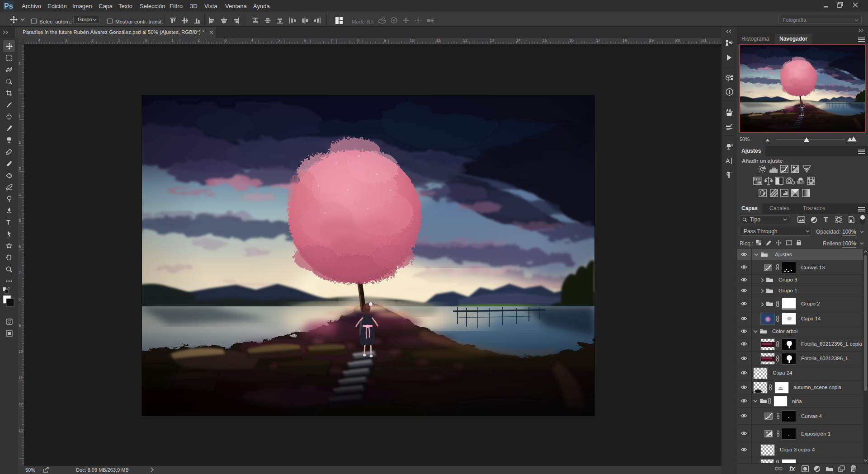  Describe the element at coordinates (728, 161) in the screenshot. I see `svg-text: A` at that location.